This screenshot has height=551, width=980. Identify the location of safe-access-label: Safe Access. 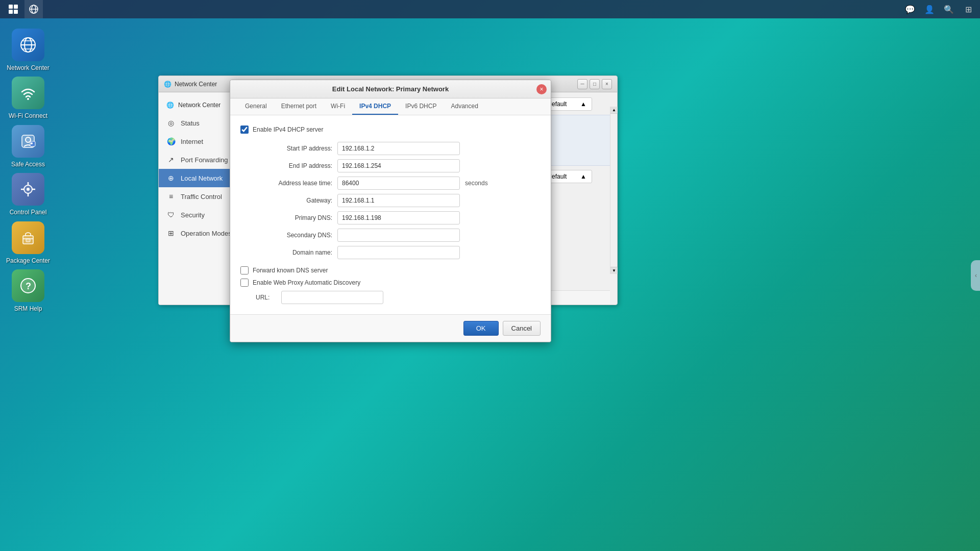
(28, 164).